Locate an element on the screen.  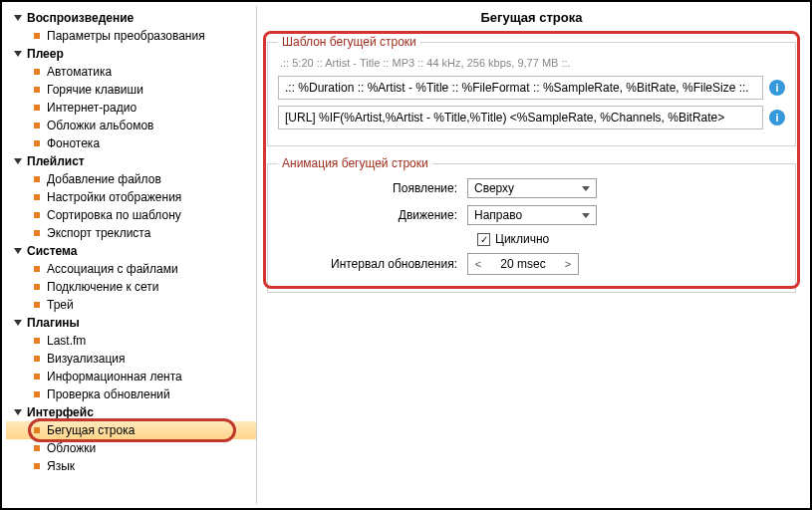
tree-category: Воспроизведение is located at coordinates (132, 18).